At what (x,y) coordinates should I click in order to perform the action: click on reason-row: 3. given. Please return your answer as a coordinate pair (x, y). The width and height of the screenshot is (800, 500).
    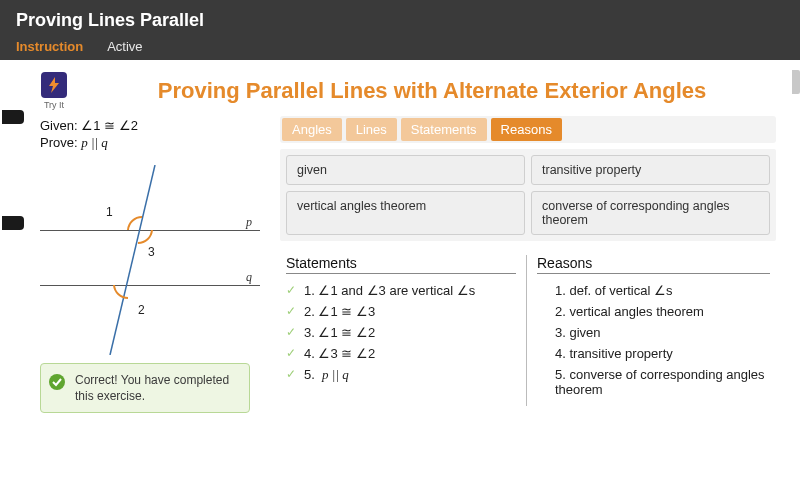
    Looking at the image, I should click on (654, 332).